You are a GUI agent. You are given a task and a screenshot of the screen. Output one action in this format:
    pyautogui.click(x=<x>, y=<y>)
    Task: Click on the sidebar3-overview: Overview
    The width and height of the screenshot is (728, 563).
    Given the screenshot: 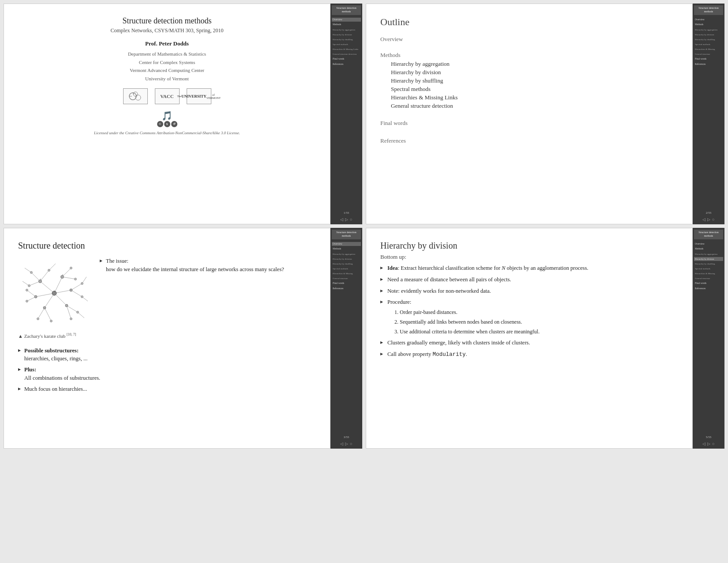 What is the action you would take?
    pyautogui.click(x=346, y=244)
    